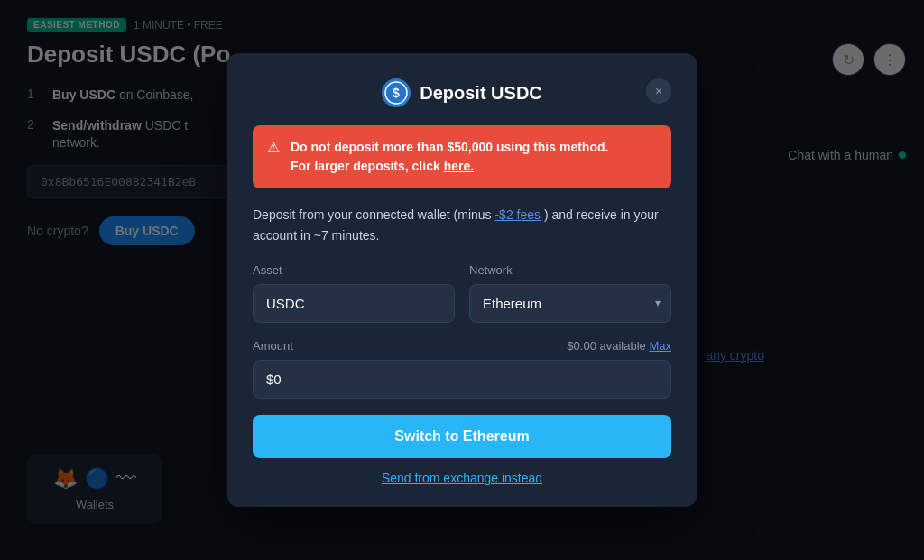  Describe the element at coordinates (462, 478) in the screenshot. I see `exchange-link: Send from exchange instead` at that location.